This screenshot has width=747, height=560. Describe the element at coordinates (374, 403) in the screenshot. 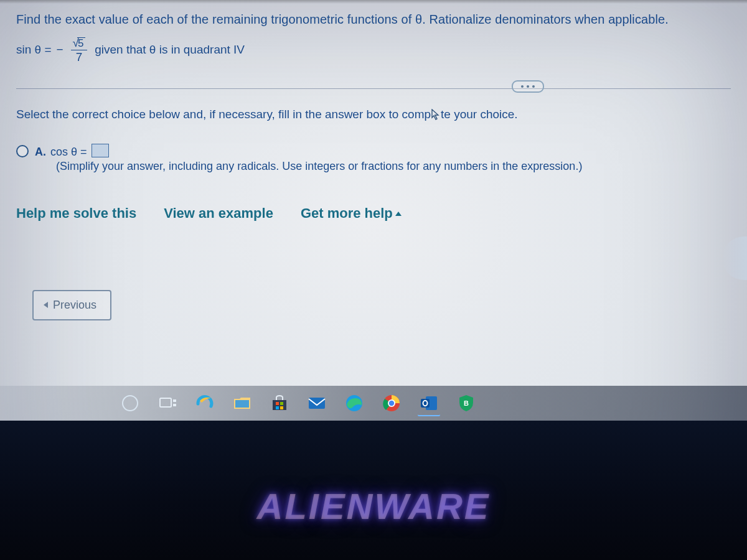

I see `windows-taskbar: B` at that location.